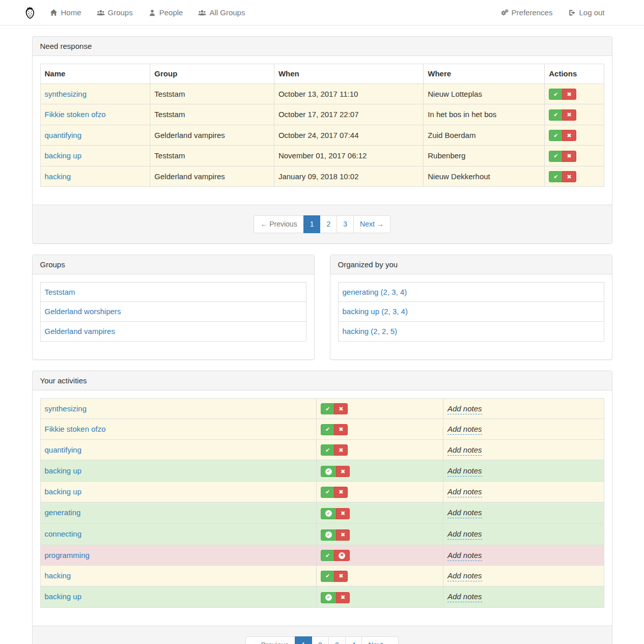 The image size is (644, 644). What do you see at coordinates (80, 331) in the screenshot?
I see `group-link: Gelderland vampires` at bounding box center [80, 331].